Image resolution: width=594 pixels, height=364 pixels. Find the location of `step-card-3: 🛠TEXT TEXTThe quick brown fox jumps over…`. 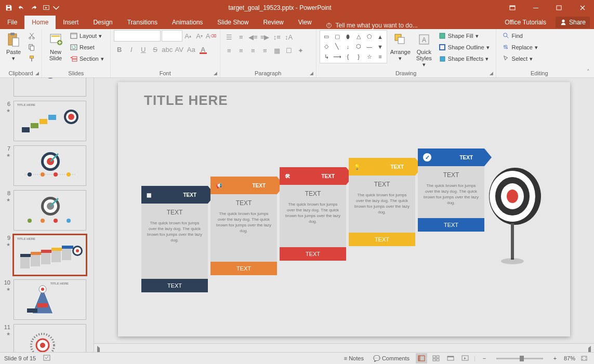

step-card-3: 🛠TEXT TEXTThe quick brown fox jumps over… is located at coordinates (313, 214).